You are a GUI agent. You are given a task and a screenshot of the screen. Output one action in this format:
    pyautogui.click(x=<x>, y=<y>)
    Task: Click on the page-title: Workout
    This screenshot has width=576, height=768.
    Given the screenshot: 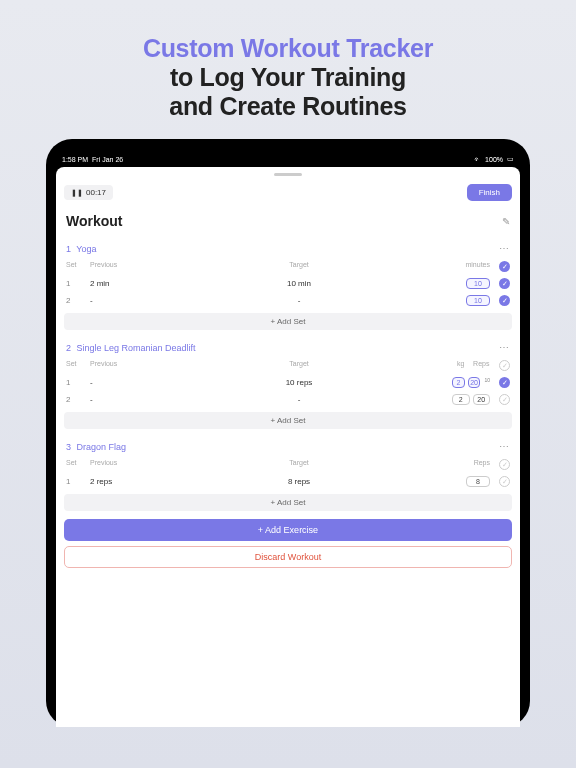 What is the action you would take?
    pyautogui.click(x=94, y=221)
    